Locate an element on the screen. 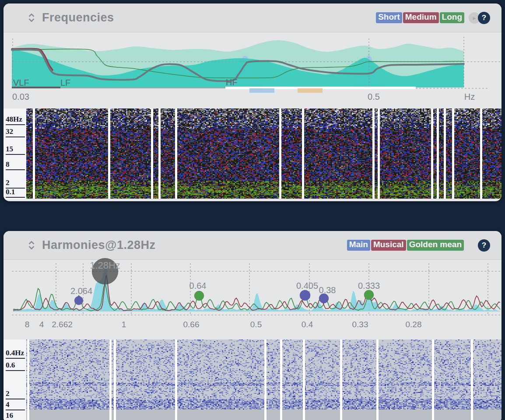  x-axis-label: 8 is located at coordinates (27, 325).